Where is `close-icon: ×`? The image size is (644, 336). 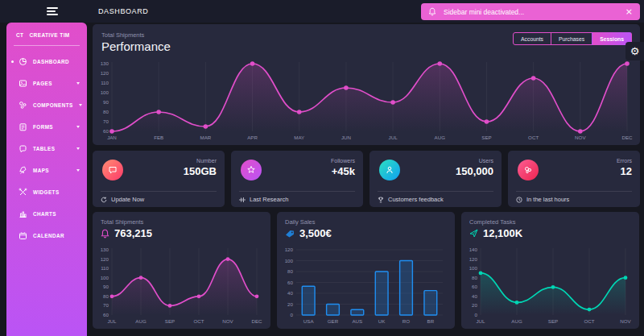 close-icon: × is located at coordinates (630, 11).